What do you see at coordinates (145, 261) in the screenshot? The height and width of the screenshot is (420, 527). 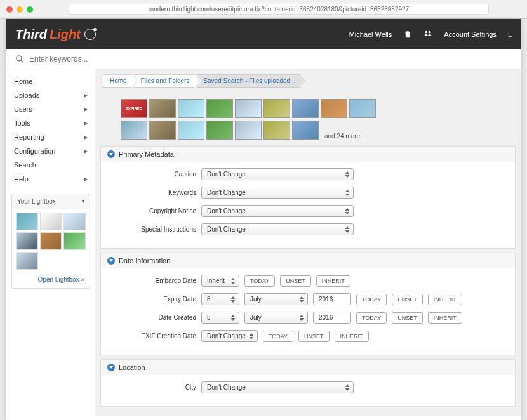 I see `section-title: Date Information` at bounding box center [145, 261].